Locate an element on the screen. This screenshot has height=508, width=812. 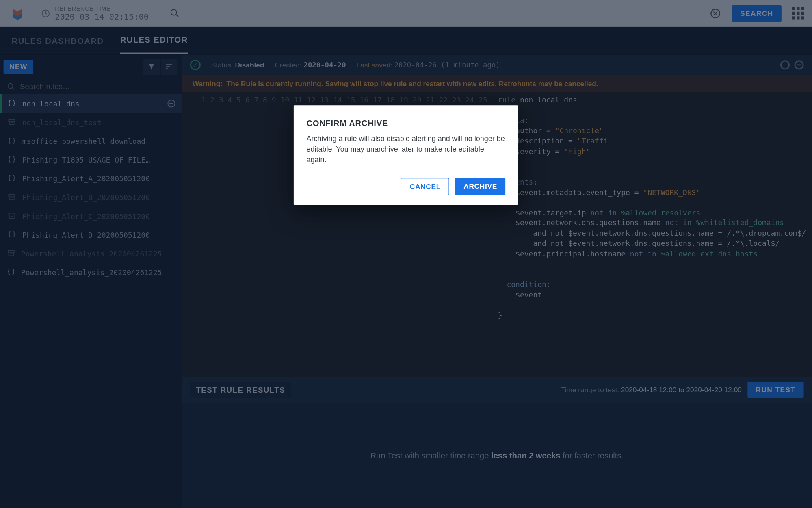
confirm-archive-modal: CONFIRM ARCHIVE Archiving a rule will al… is located at coordinates (406, 155).